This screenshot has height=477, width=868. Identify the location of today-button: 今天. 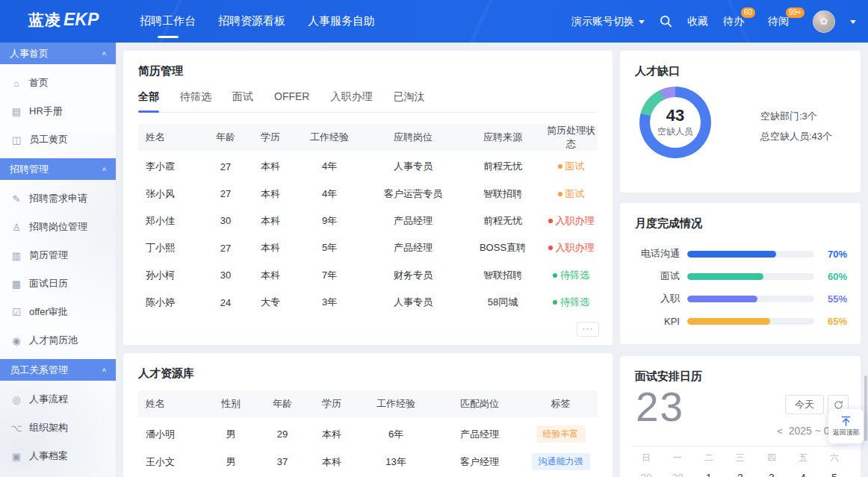
(805, 405).